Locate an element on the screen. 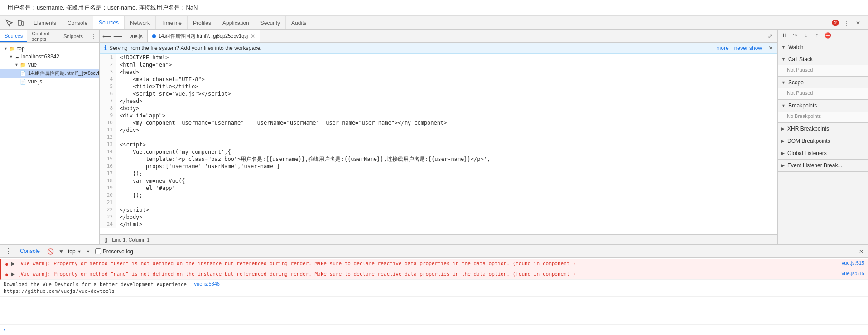 The width and height of the screenshot is (868, 335). devtools-toolbar-right: 2 ⋮ ✕ is located at coordinates (847, 23).